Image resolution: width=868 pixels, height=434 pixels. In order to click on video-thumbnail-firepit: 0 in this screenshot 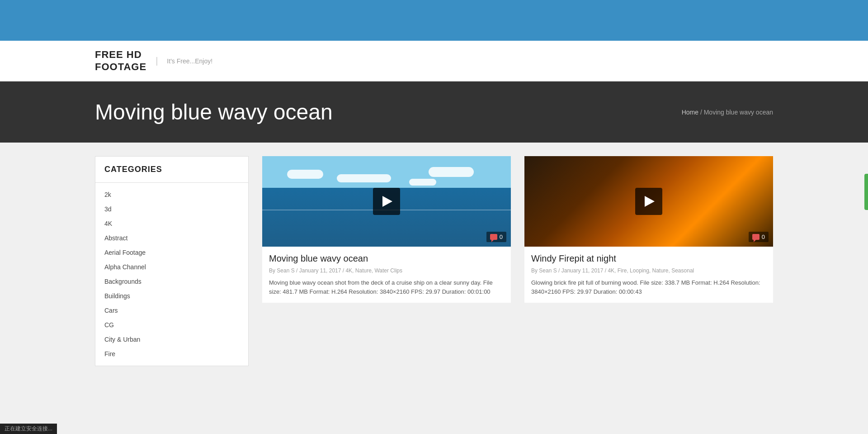, I will do `click(649, 201)`.